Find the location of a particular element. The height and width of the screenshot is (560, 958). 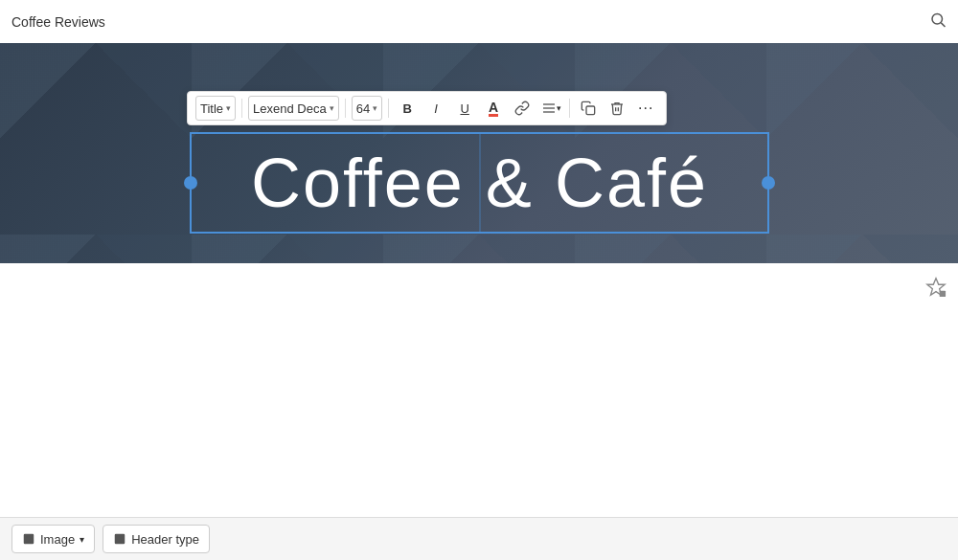

text-divider is located at coordinates (479, 183).